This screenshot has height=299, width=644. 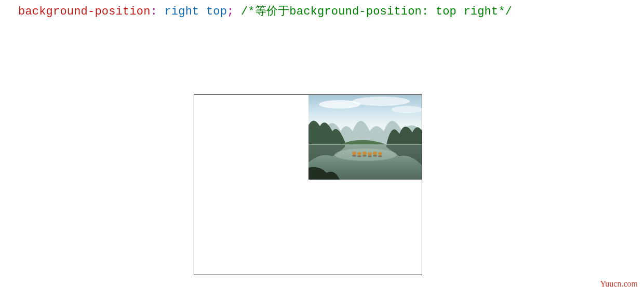 What do you see at coordinates (265, 11) in the screenshot?
I see `code-line: background-position: right top; /*等价于bac…` at bounding box center [265, 11].